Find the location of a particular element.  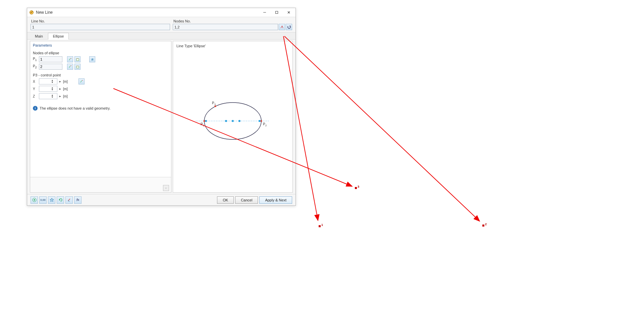

z-spinner: ▲▼ is located at coordinates (52, 96).